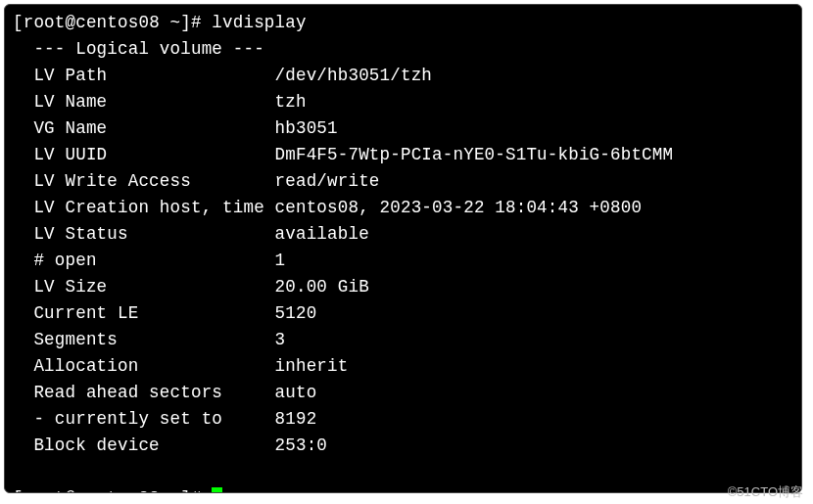  I want to click on row-value: inherit, so click(311, 366).